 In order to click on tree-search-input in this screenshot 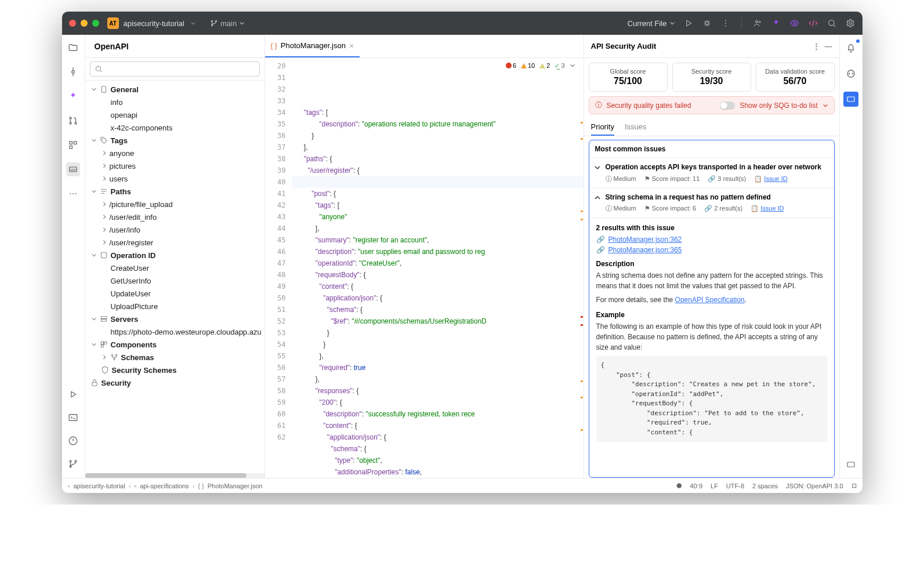, I will do `click(175, 69)`.